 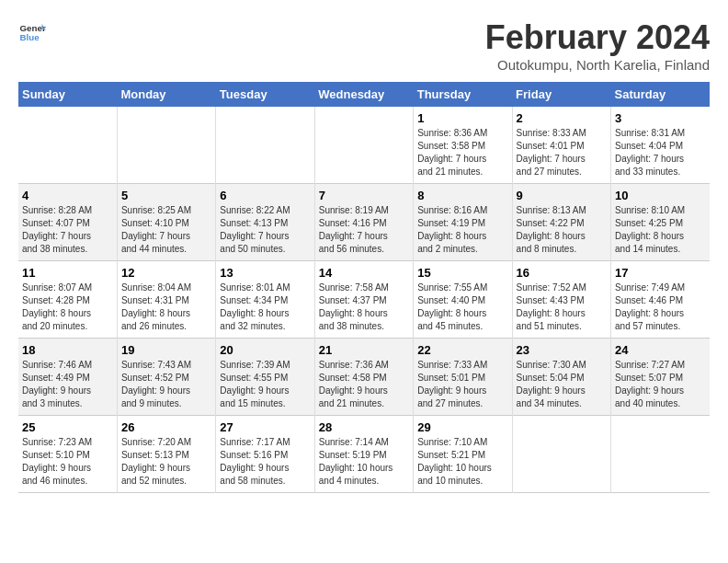 I want to click on week-row-4: 18Sunrise: 7:46 AM Sunset: 4:49 PM Dayli…, so click(x=364, y=377).